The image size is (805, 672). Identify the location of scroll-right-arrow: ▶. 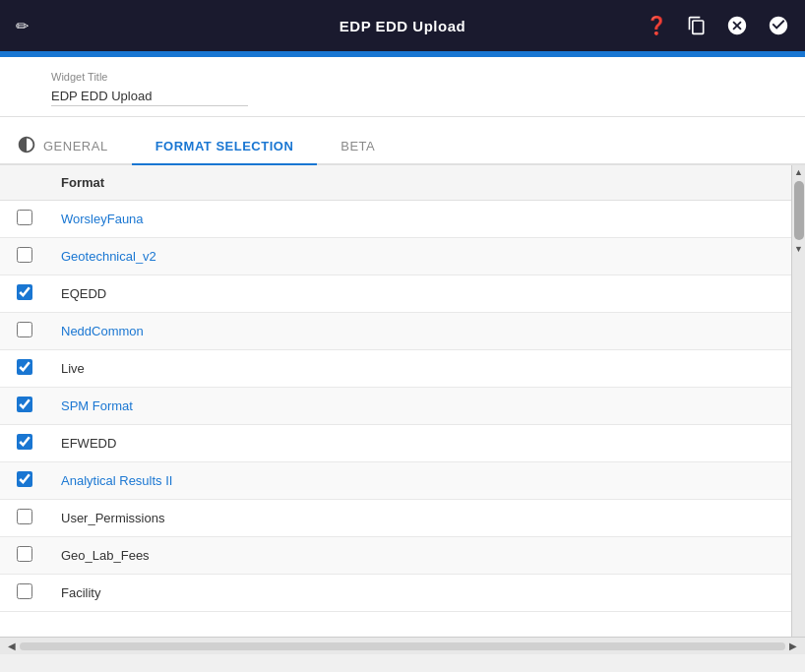
(793, 645).